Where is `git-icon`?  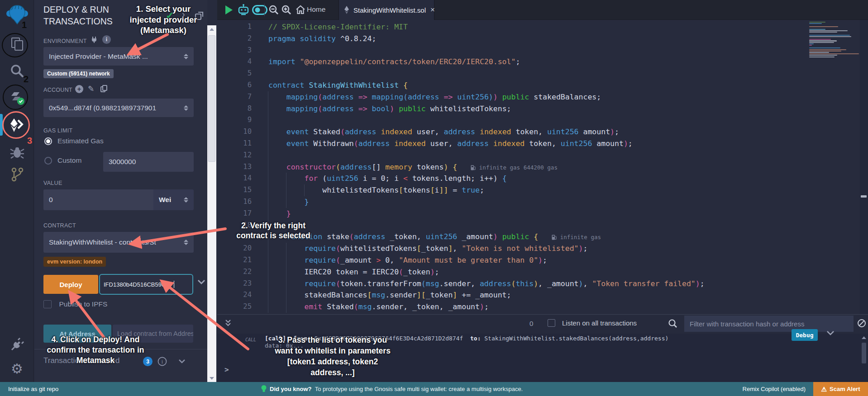
git-icon is located at coordinates (17, 174).